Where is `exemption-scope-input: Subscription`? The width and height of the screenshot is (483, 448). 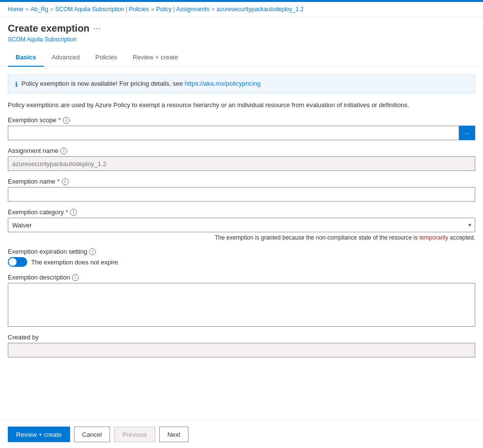 exemption-scope-input: Subscription is located at coordinates (234, 133).